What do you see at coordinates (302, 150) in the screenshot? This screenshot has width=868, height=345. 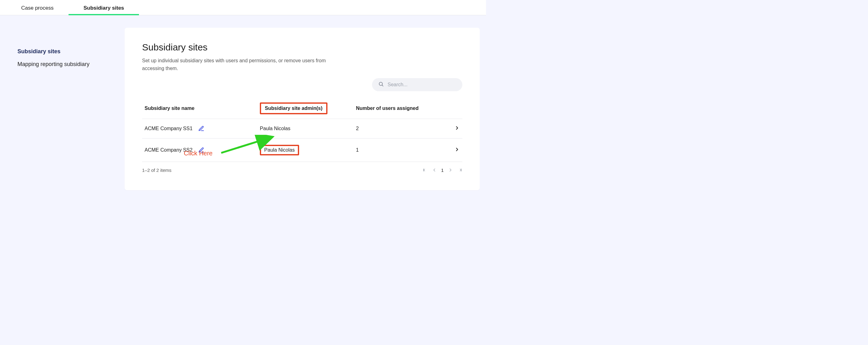 I see `table-row: ACME Company SS2 Paula Nicolas` at bounding box center [302, 150].